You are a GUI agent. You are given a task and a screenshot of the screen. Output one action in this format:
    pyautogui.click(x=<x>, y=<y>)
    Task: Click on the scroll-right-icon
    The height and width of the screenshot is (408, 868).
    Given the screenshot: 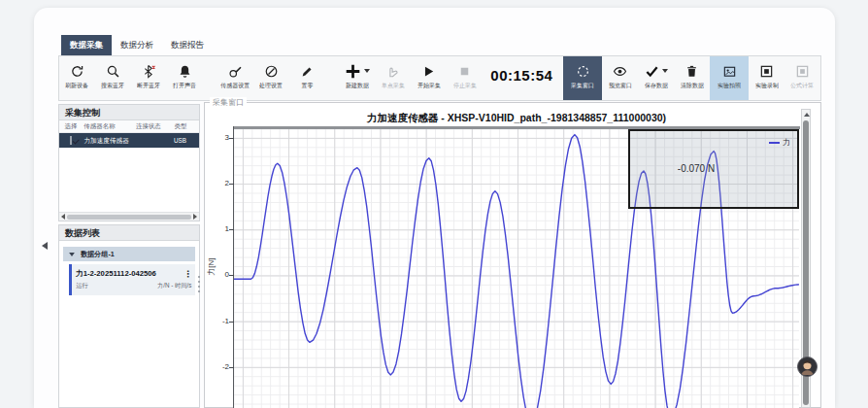 What is the action you would take?
    pyautogui.click(x=195, y=217)
    